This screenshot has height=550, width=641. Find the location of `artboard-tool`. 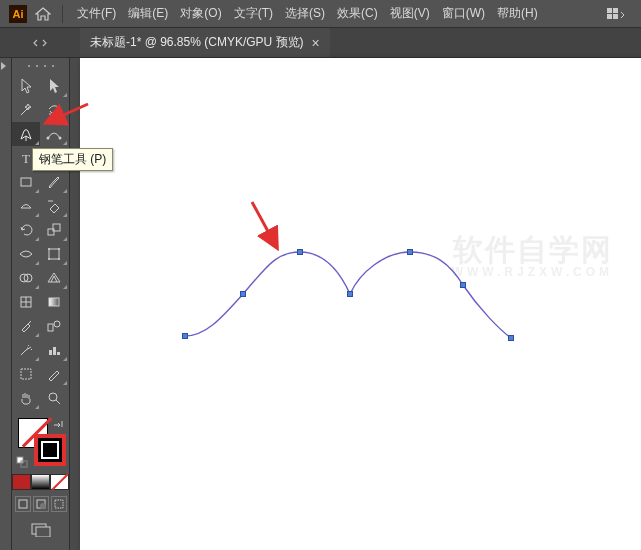

artboard-tool is located at coordinates (26, 374).